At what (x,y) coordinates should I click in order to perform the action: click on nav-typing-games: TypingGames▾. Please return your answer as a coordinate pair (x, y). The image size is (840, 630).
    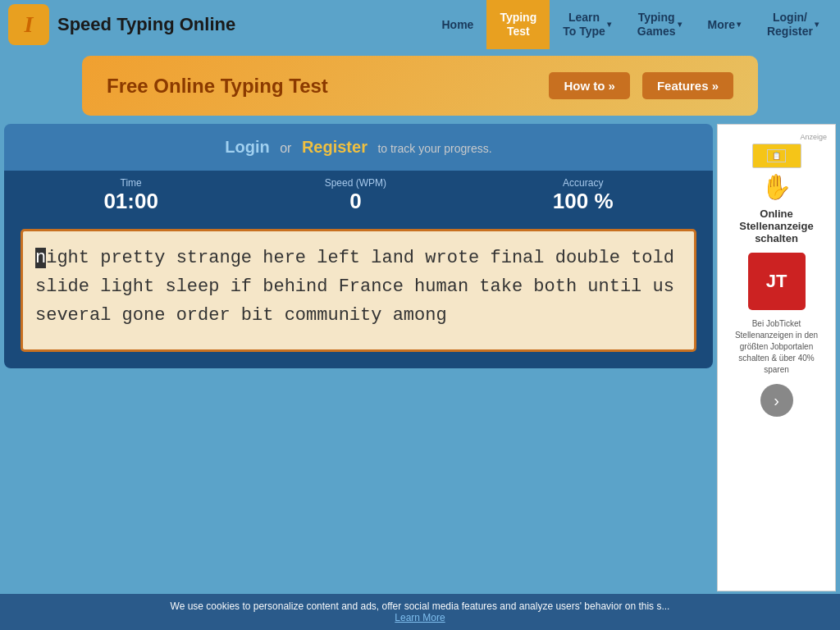
    Looking at the image, I should click on (660, 25).